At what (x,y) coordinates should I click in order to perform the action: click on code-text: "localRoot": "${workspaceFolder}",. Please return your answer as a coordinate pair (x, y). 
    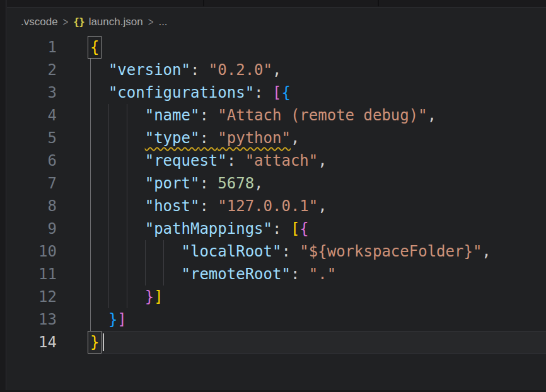
    Looking at the image, I should click on (291, 251).